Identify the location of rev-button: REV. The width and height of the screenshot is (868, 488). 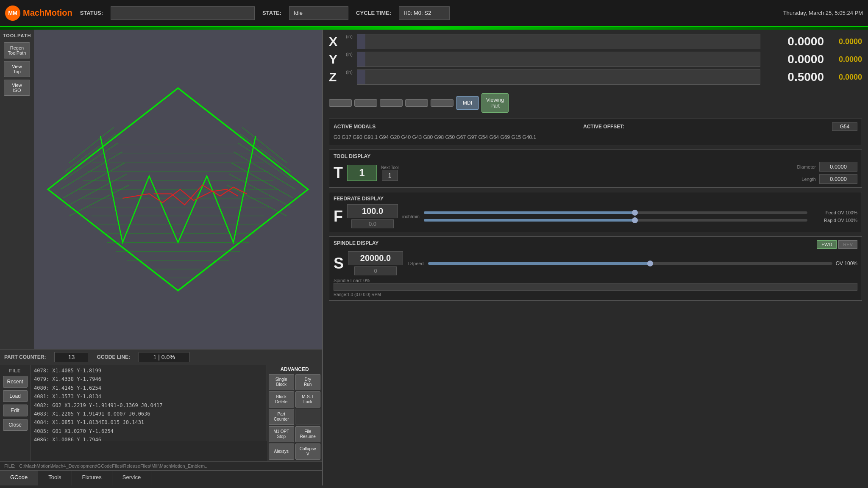
(848, 244).